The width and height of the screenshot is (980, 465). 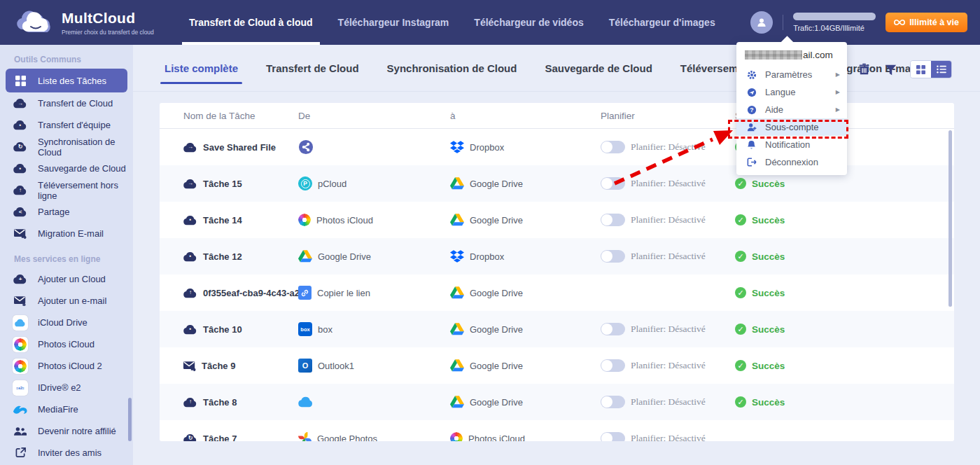 What do you see at coordinates (312, 69) in the screenshot?
I see `tab: Transfert de Cloud` at bounding box center [312, 69].